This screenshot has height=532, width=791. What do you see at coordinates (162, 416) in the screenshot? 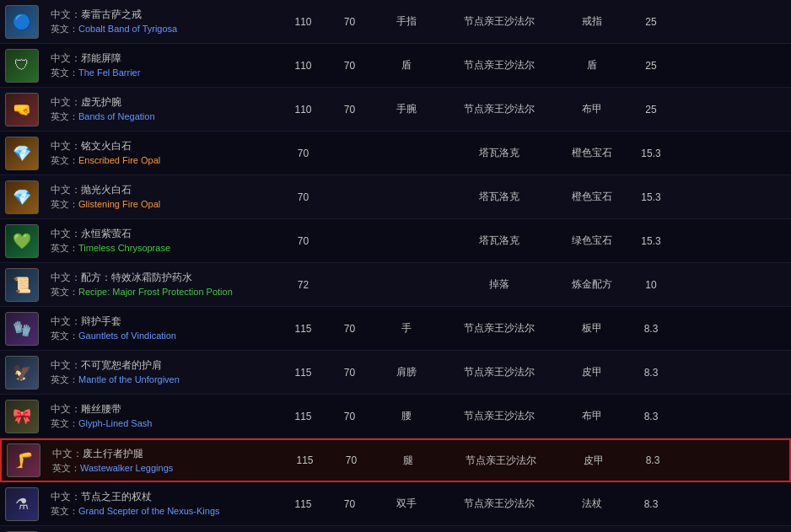
I see `item-name-cell: 中文：雕丝腰带 英文：Glyph-Lined Sash` at bounding box center [162, 416].